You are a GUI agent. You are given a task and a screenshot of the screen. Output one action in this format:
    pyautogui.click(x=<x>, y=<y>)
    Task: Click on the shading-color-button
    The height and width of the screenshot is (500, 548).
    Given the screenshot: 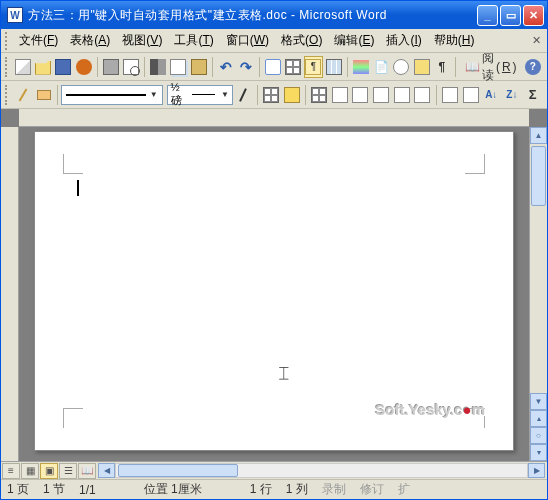 What is the action you would take?
    pyautogui.click(x=292, y=95)
    